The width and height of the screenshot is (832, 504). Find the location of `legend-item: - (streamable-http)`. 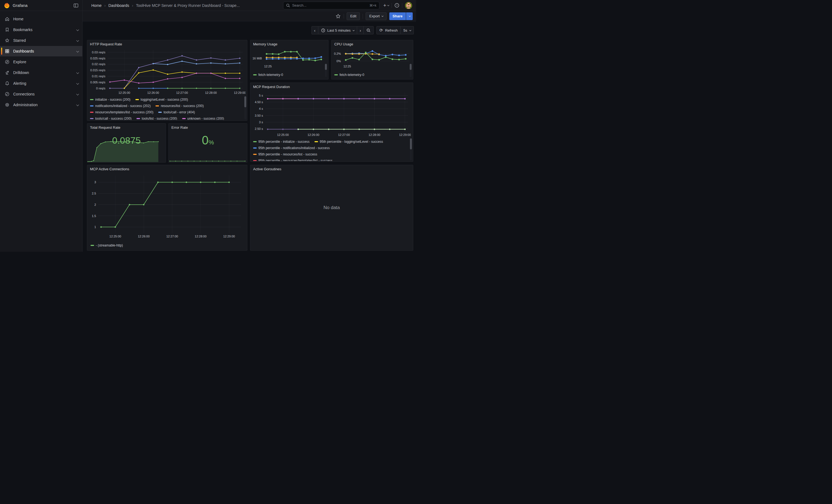

legend-item: - (streamable-http) is located at coordinates (107, 245).